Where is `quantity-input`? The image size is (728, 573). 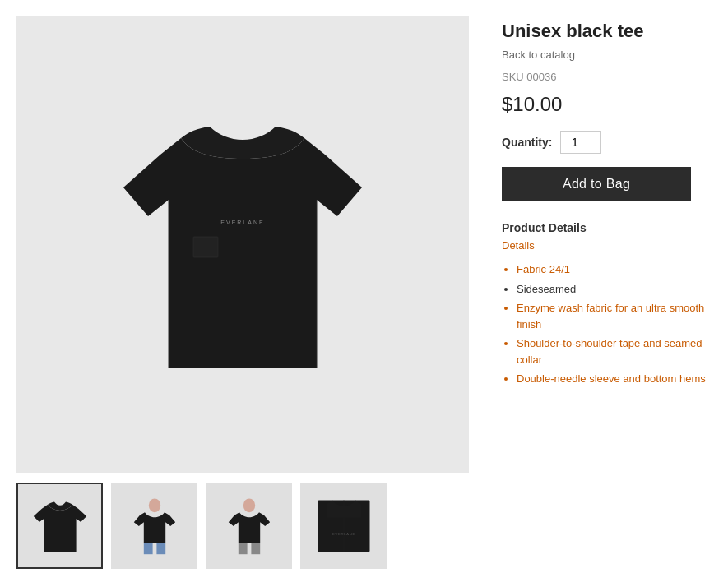
quantity-input is located at coordinates (581, 142).